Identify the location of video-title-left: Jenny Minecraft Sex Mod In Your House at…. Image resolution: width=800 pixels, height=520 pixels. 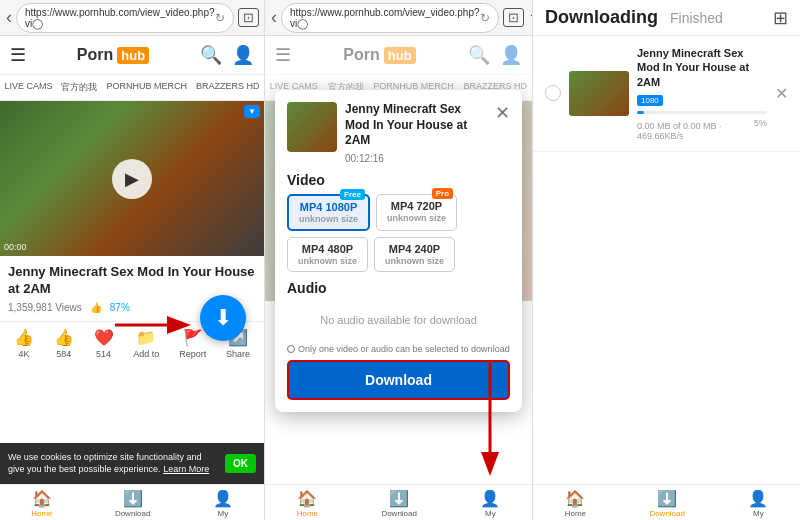
(132, 281).